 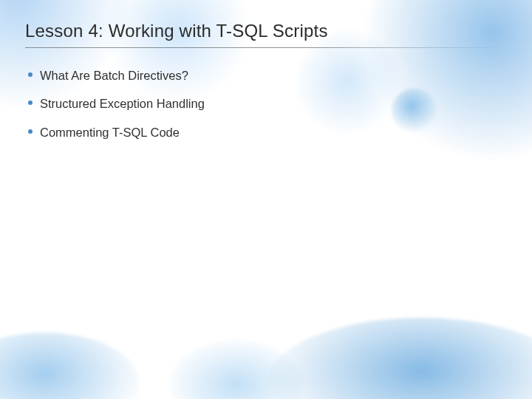 I want to click on bullet-text: What Are Batch Directives?, so click(x=114, y=75).